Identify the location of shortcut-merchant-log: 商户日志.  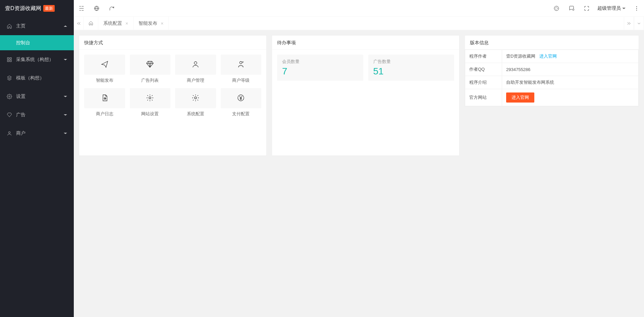
(105, 103).